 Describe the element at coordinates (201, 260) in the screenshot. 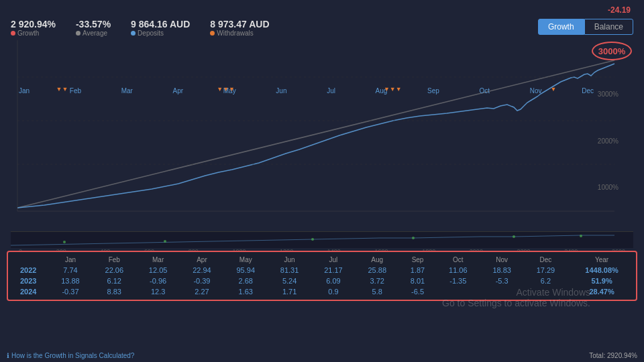

I see `th-apr: Apr` at that location.